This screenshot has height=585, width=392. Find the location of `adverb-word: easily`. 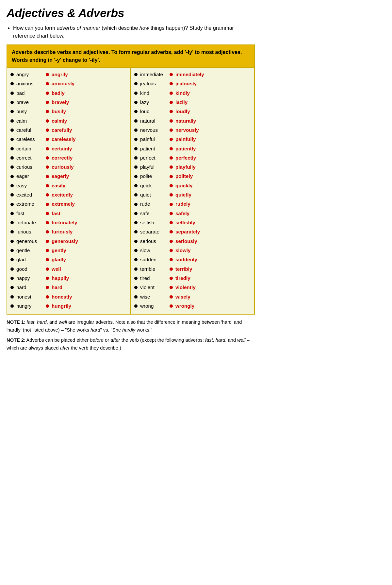

adverb-word: easily is located at coordinates (58, 186).